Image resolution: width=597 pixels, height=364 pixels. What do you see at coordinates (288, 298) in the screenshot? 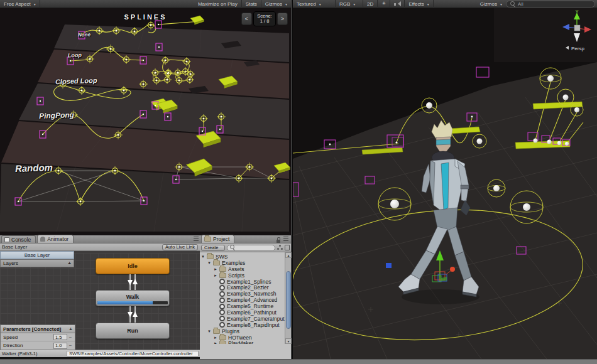
I see `project-scrollbar: ▲ ▼` at bounding box center [288, 298].